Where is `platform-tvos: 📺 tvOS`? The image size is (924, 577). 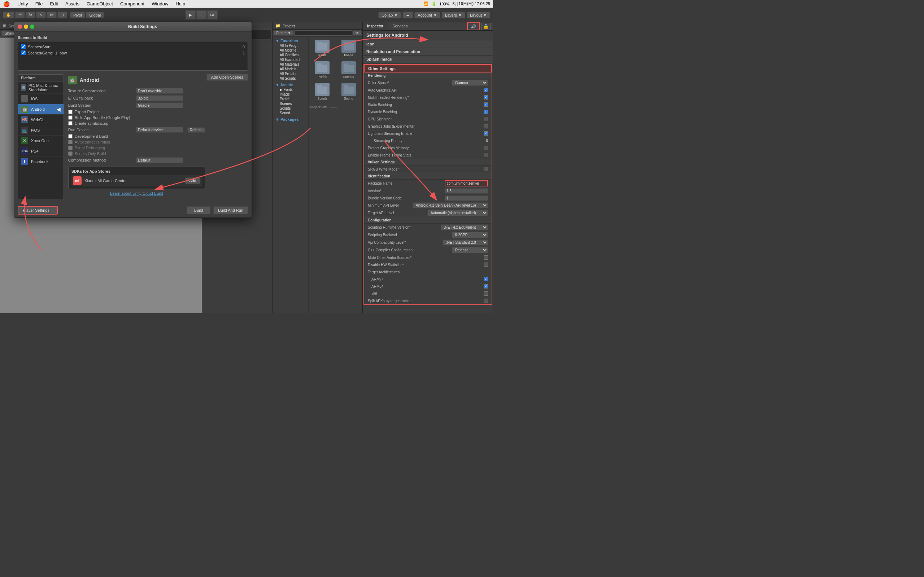
platform-tvos: 📺 tvOS is located at coordinates (40, 131).